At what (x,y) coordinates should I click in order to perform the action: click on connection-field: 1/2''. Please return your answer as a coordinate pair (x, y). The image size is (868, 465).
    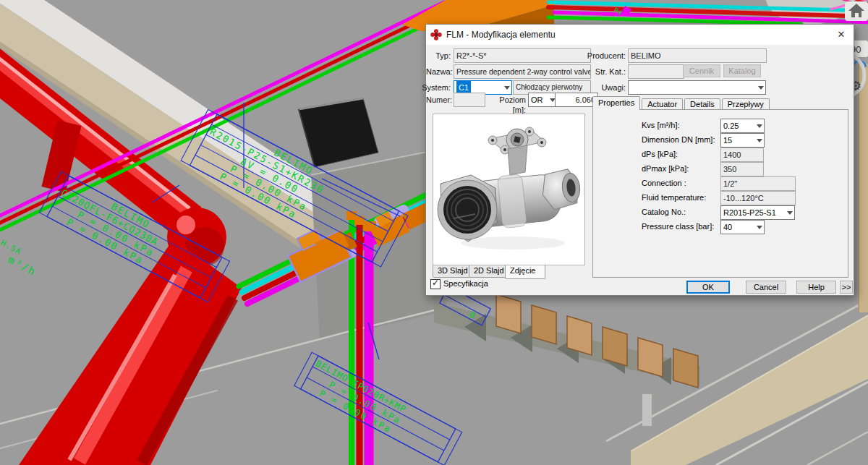
    Looking at the image, I should click on (758, 184).